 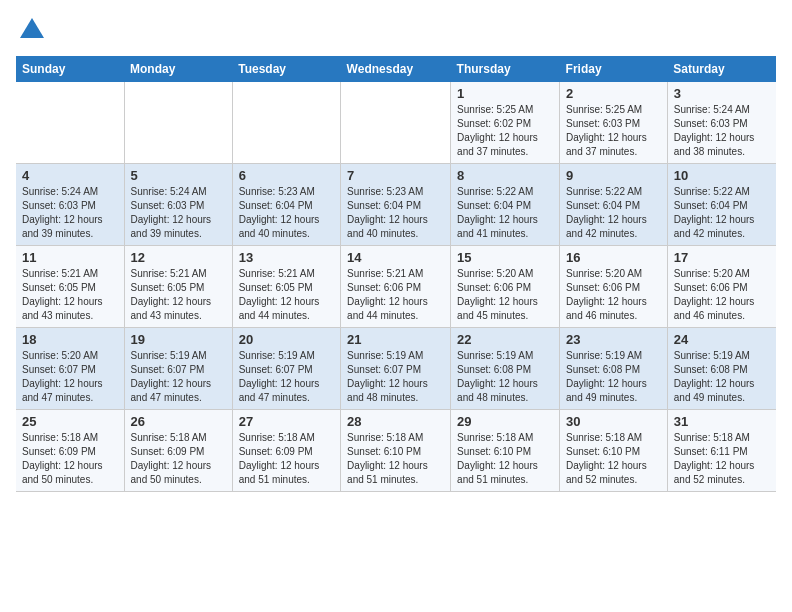 I want to click on day-number: 21, so click(x=396, y=340).